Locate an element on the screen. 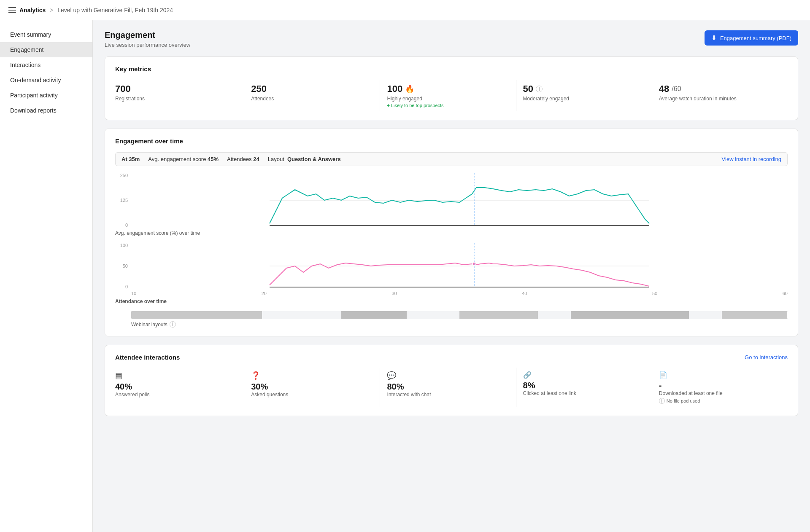 The width and height of the screenshot is (810, 532). interaction-links-header: 🔗 is located at coordinates (584, 375).